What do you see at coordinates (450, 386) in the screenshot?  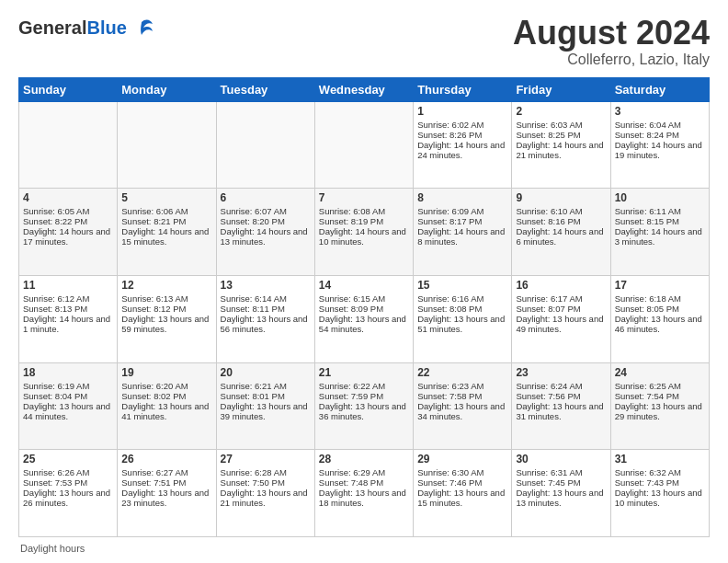 I see `sunrise-text: Sunrise: 6:23 AM` at bounding box center [450, 386].